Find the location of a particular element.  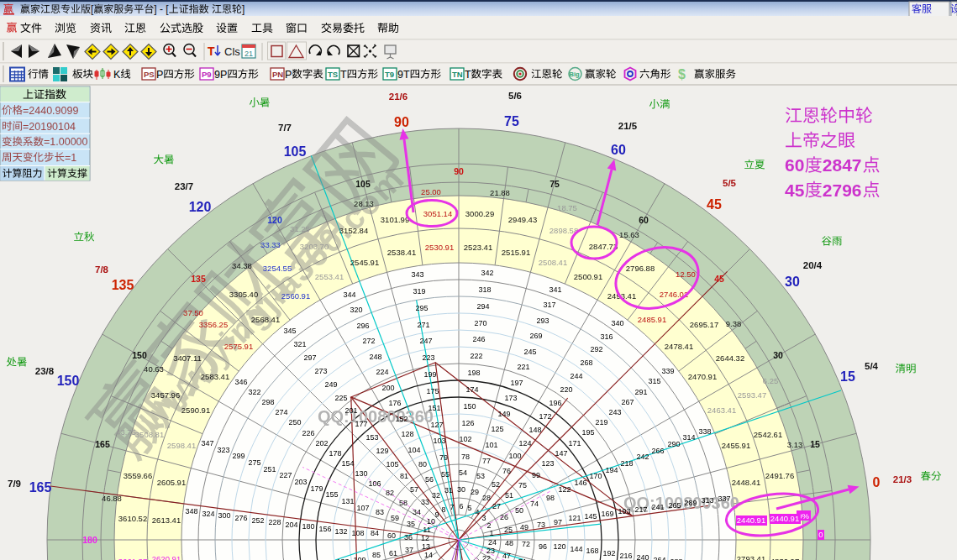

svg-text: 2515.91 is located at coordinates (516, 252).